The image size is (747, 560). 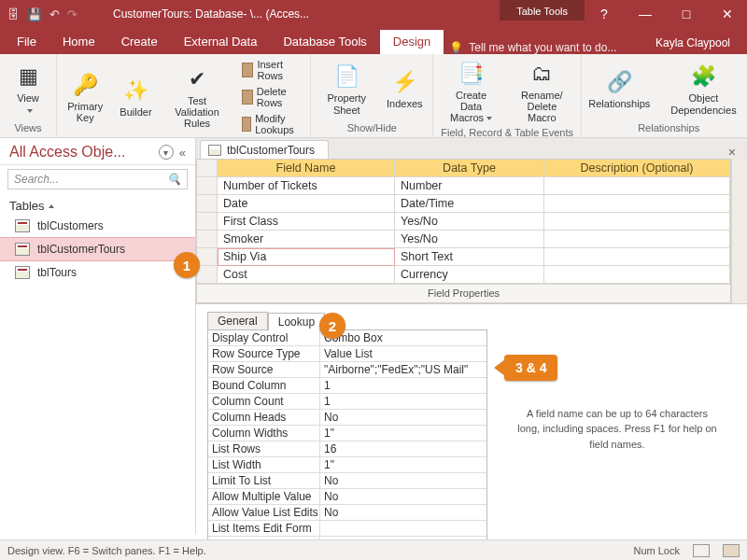 I want to click on nav-item: tblCustomerTours, so click(x=97, y=249).